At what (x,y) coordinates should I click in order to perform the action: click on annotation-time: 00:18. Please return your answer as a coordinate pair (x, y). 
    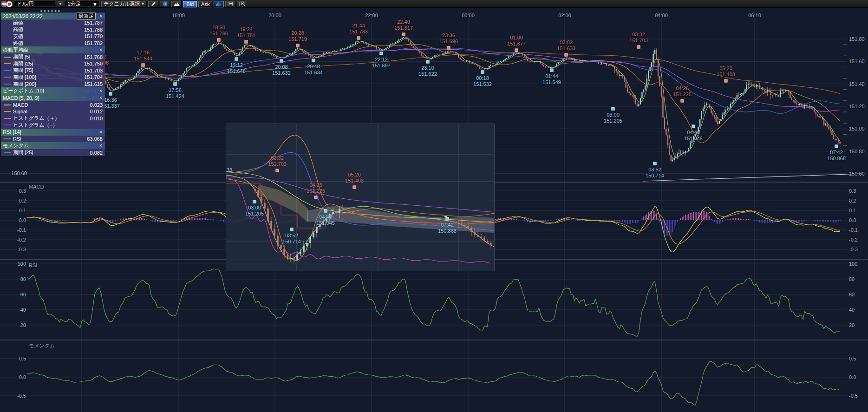
    Looking at the image, I should click on (483, 78).